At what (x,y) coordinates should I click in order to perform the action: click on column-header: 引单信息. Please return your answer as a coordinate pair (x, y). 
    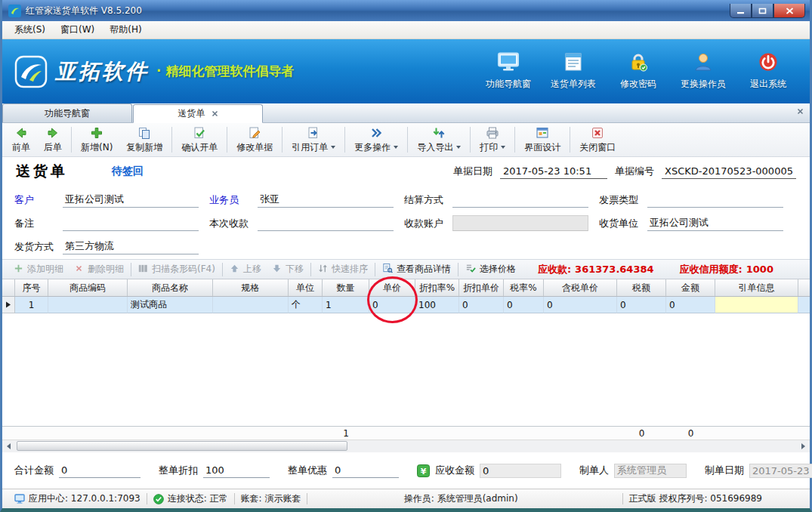
    Looking at the image, I should click on (757, 288).